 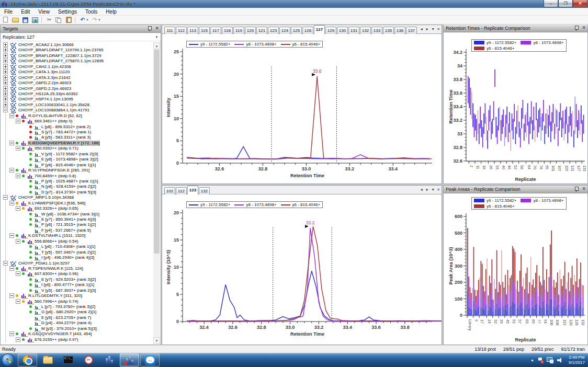 What do you see at coordinates (227, 30) in the screenshot?
I see `replicate-tab-118: 118` at bounding box center [227, 30].